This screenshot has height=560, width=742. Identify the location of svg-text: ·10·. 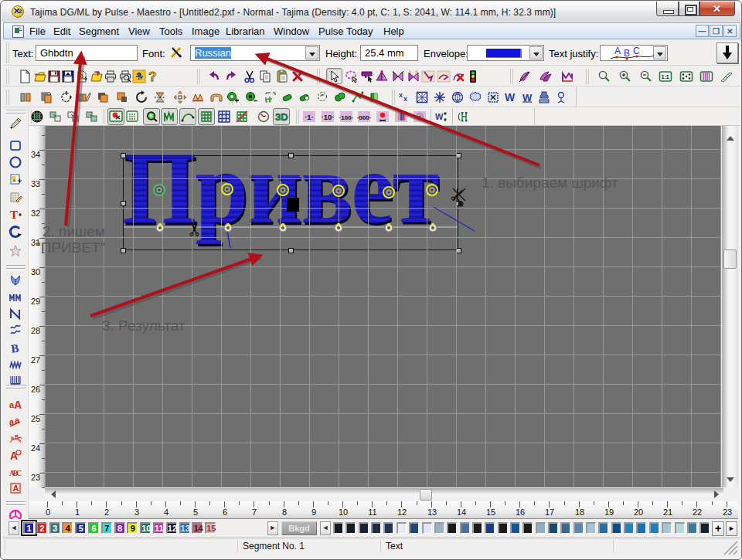
(328, 117).